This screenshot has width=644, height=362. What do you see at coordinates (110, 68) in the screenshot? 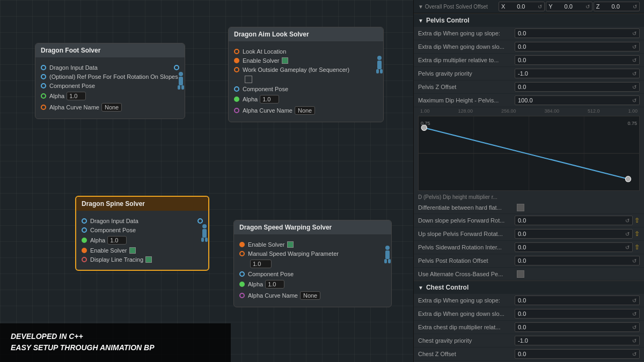
I see `node-row: Dragon Input Data` at bounding box center [110, 68].